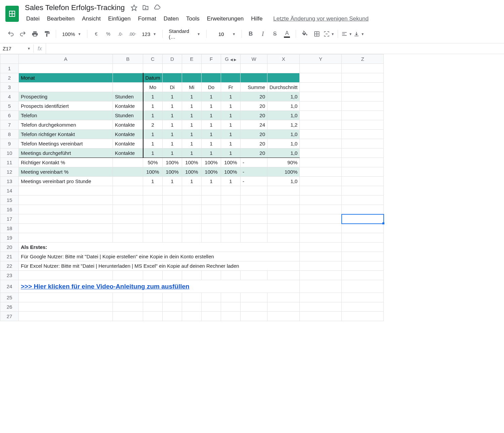 This screenshot has width=504, height=433. What do you see at coordinates (254, 59) in the screenshot?
I see `col-header-W: W` at bounding box center [254, 59].